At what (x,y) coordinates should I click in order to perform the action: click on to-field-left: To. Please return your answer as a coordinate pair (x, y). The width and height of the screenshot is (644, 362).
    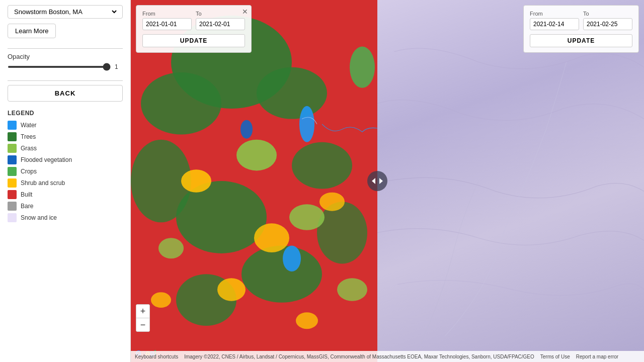
    Looking at the image, I should click on (220, 20).